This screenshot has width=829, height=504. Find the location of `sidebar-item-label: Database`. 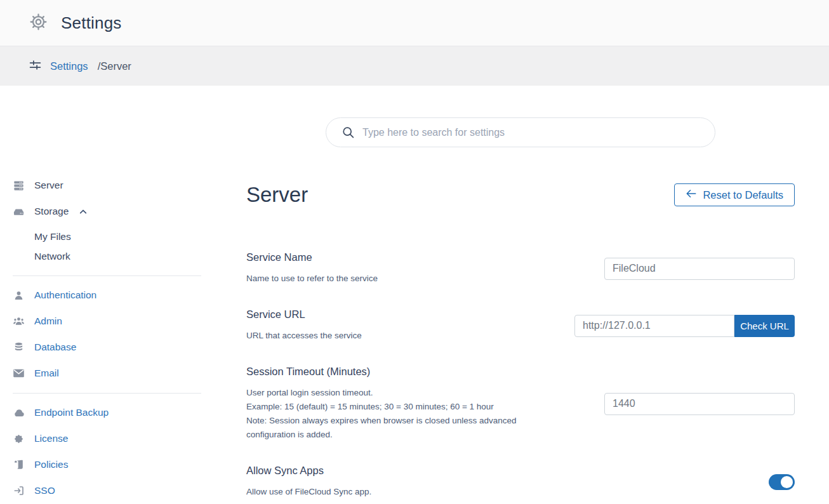

sidebar-item-label: Database is located at coordinates (55, 347).